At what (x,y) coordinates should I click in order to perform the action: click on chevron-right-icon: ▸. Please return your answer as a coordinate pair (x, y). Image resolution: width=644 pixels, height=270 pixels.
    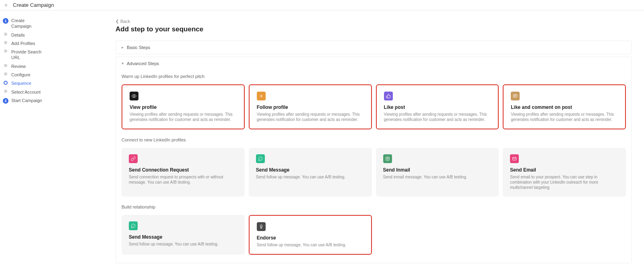
    Looking at the image, I should click on (122, 47).